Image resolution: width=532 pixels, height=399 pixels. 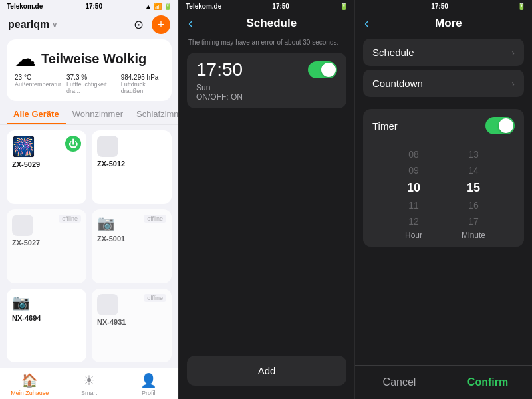 I want to click on status-icons: ▲ 📶 🔋, so click(x=158, y=7).